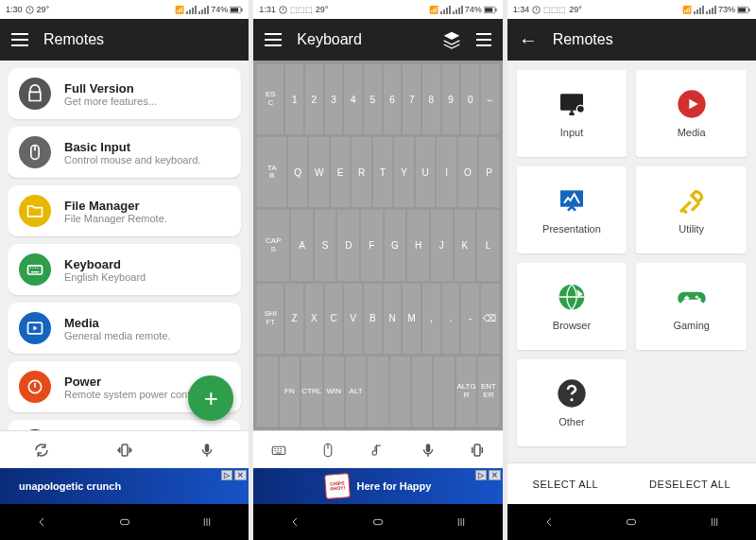 This screenshot has height=540, width=756. I want to click on key-K: K, so click(465, 245).